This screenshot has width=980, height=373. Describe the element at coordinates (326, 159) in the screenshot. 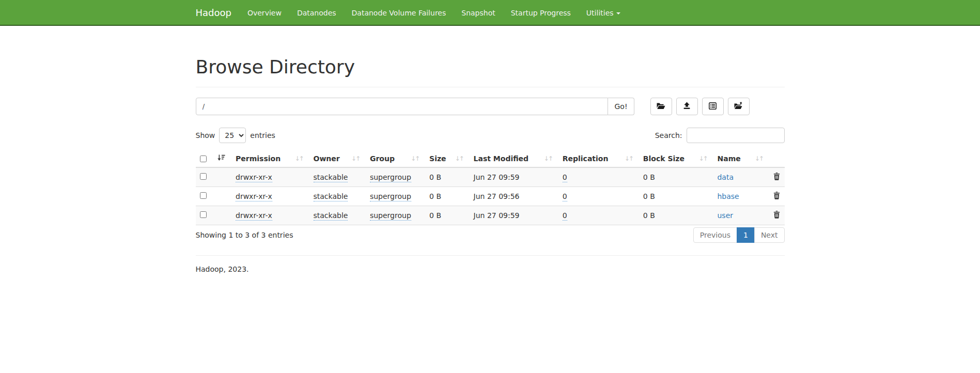

I see `header-label: Owner` at that location.